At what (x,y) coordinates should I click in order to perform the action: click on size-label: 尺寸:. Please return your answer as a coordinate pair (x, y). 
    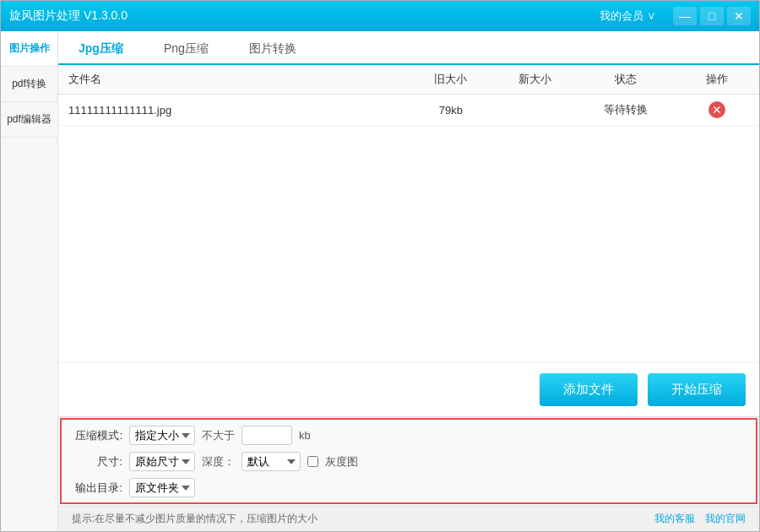
    Looking at the image, I should click on (97, 462).